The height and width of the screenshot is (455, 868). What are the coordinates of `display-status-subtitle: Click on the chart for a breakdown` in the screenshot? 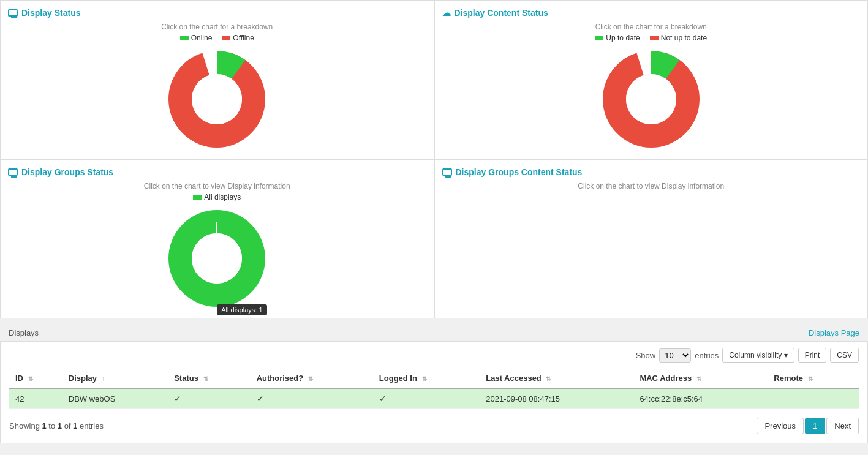 It's located at (217, 27).